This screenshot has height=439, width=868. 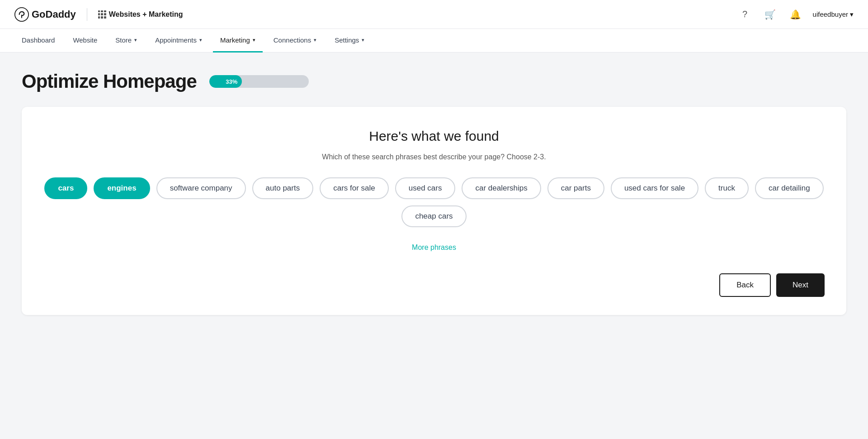 I want to click on nav-marketing-chevron-icon: ▾, so click(x=254, y=40).